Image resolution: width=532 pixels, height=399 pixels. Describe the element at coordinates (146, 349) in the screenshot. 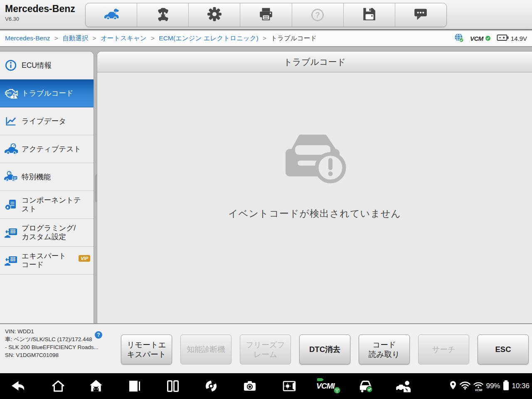

I see `remote-expert-button: リモートエ キスパート` at that location.